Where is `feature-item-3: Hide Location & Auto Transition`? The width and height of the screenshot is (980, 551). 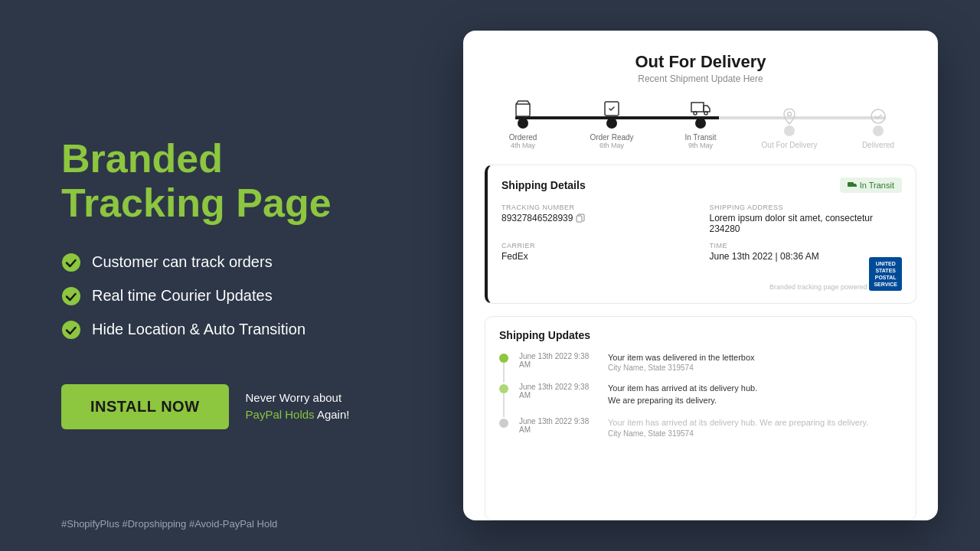
feature-item-3: Hide Location & Auto Transition is located at coordinates (226, 330).